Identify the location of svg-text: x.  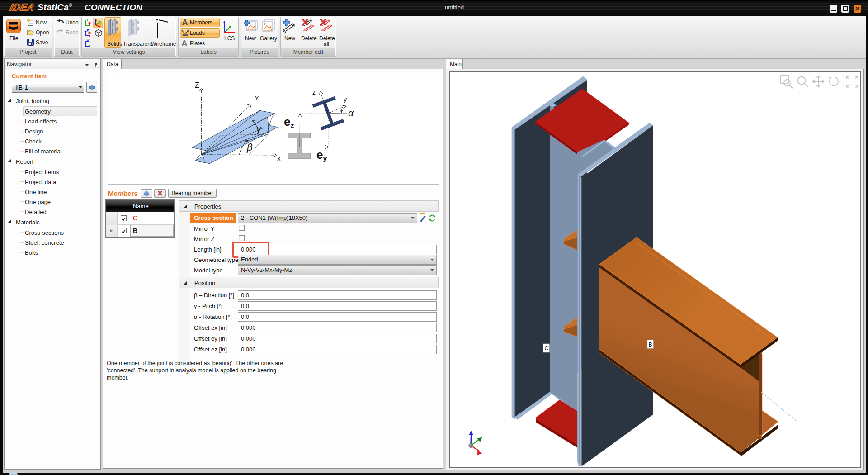
(279, 158).